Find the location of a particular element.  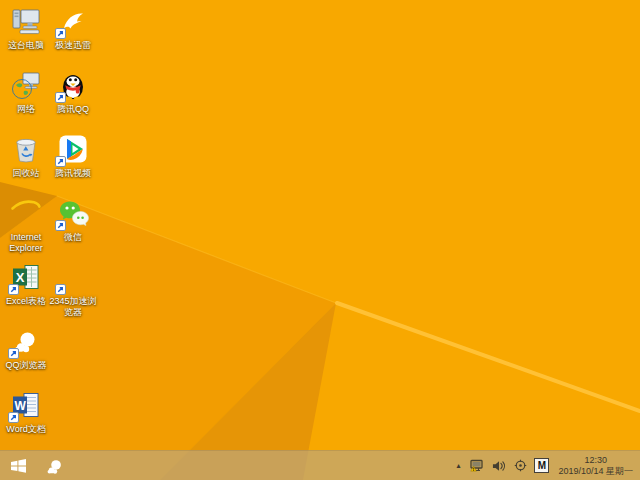

desktop-icon-recycle-bin: 回收站 is located at coordinates (26, 156).